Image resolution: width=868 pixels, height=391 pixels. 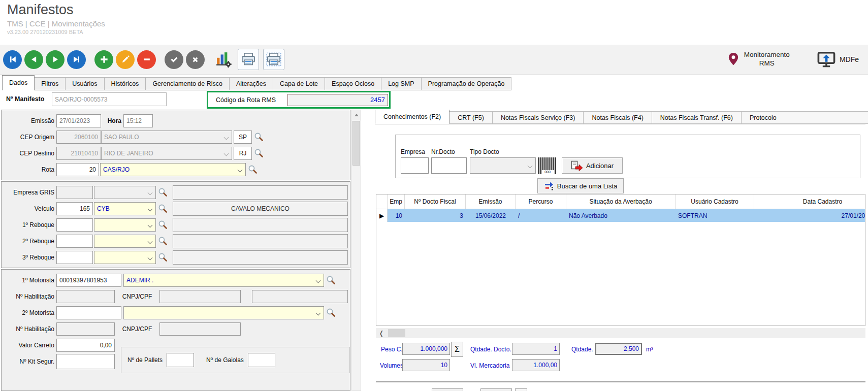 I want to click on pallets-field, so click(x=180, y=360).